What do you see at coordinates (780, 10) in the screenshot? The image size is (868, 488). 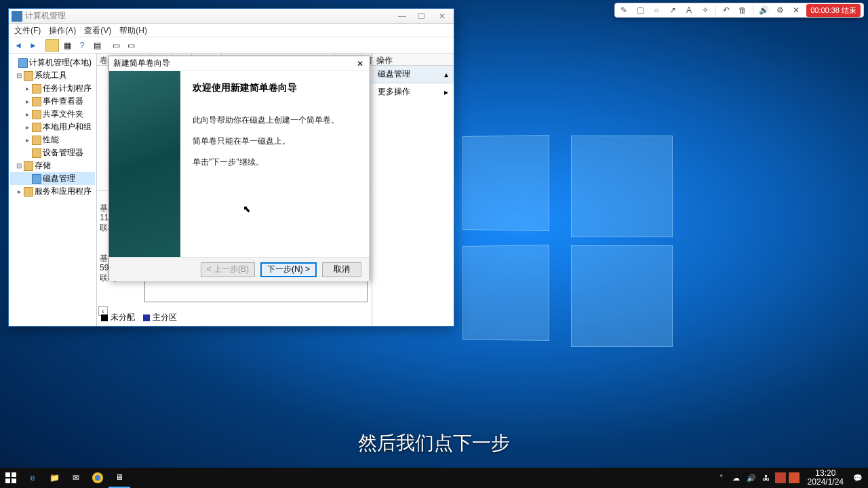 I see `settings-icon: ⚙` at bounding box center [780, 10].